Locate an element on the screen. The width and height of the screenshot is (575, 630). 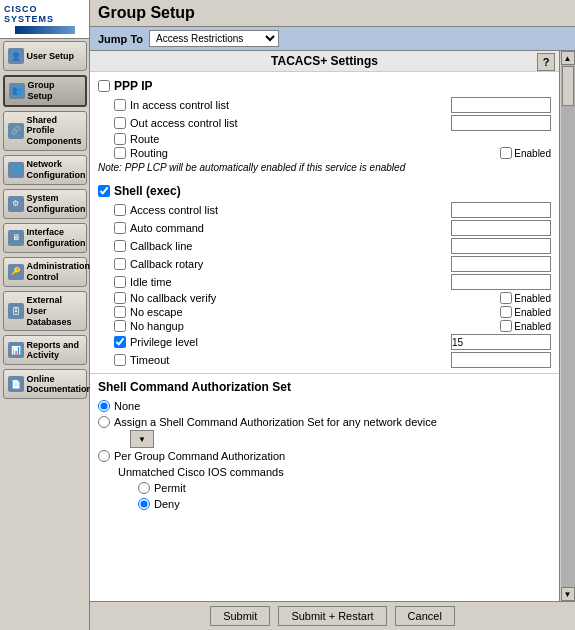
sidebar-item-group-setup: 👥 Group Setup is located at coordinates (45, 91).